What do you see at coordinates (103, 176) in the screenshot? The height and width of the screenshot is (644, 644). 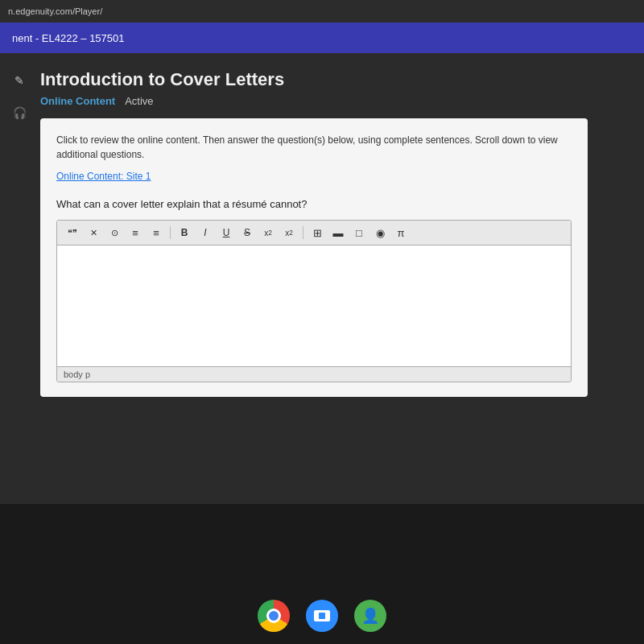 I see `site-link: Online Content: Site 1` at bounding box center [103, 176].